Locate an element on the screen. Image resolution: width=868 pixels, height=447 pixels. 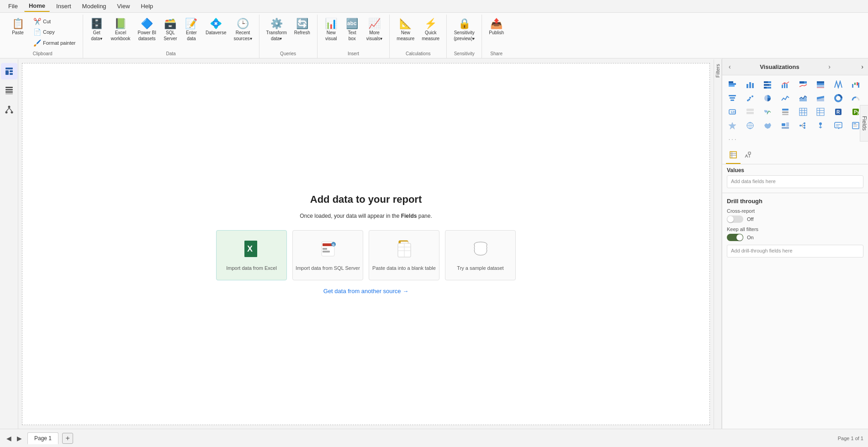
copy-button: 📄 Copy is located at coordinates (55, 32).